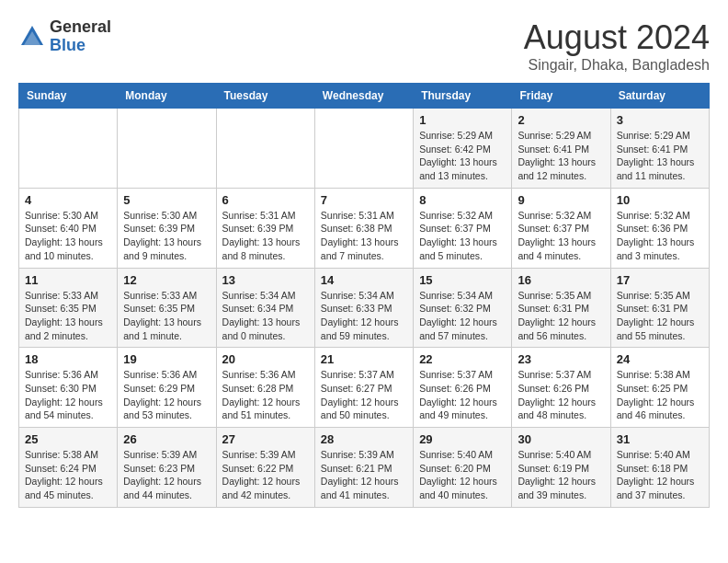  Describe the element at coordinates (660, 120) in the screenshot. I see `day-number: 3` at that location.